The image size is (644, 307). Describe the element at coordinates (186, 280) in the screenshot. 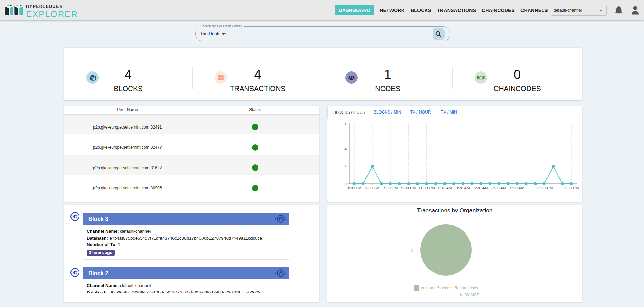

I see `block-card-2: Block 2 Channel Name: default-channel Da…` at that location.